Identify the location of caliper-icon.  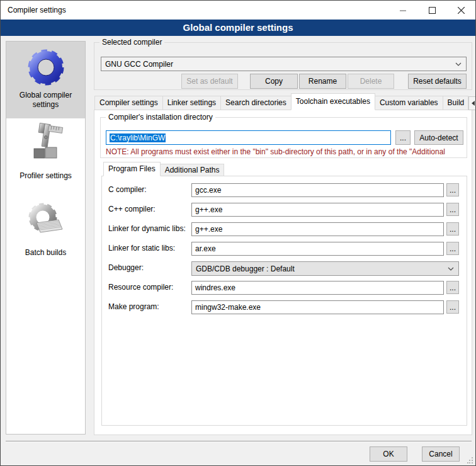
(46, 142).